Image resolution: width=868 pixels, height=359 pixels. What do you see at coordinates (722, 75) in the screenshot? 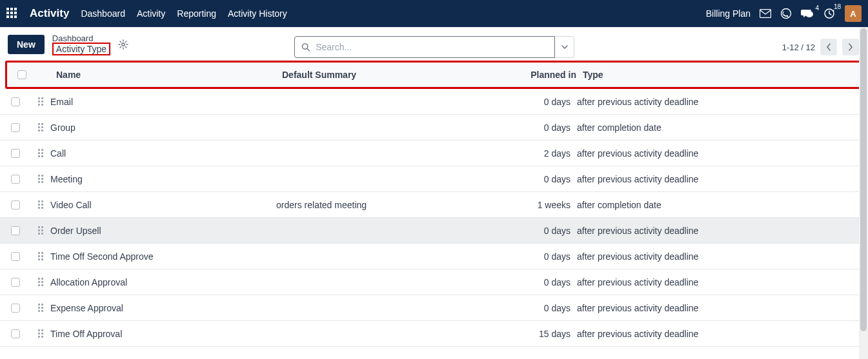
I see `column-header-type: Type` at bounding box center [722, 75].